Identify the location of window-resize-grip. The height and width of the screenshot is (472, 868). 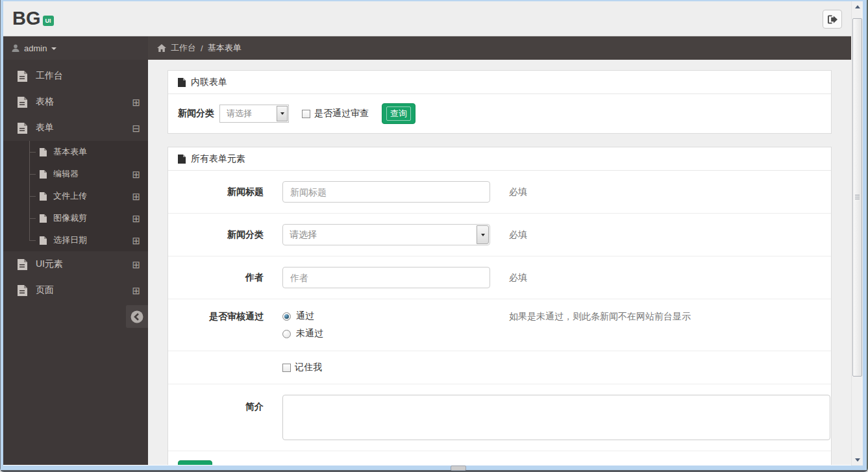
(458, 468).